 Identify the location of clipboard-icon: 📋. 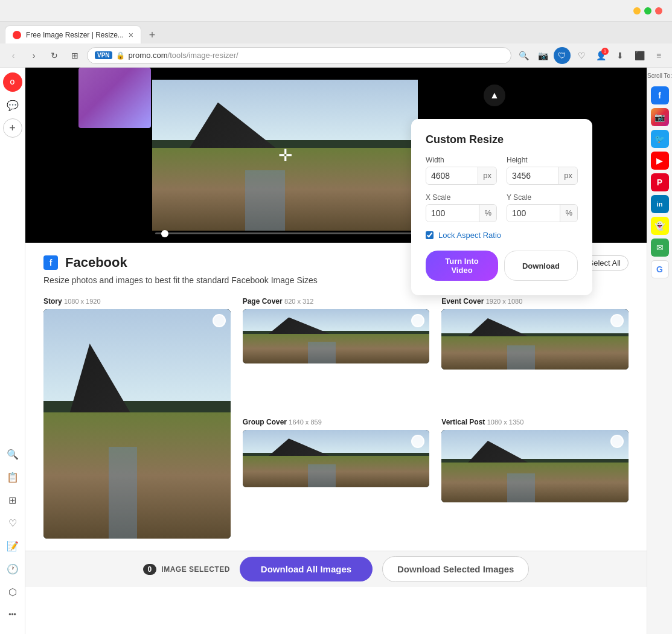
(13, 477).